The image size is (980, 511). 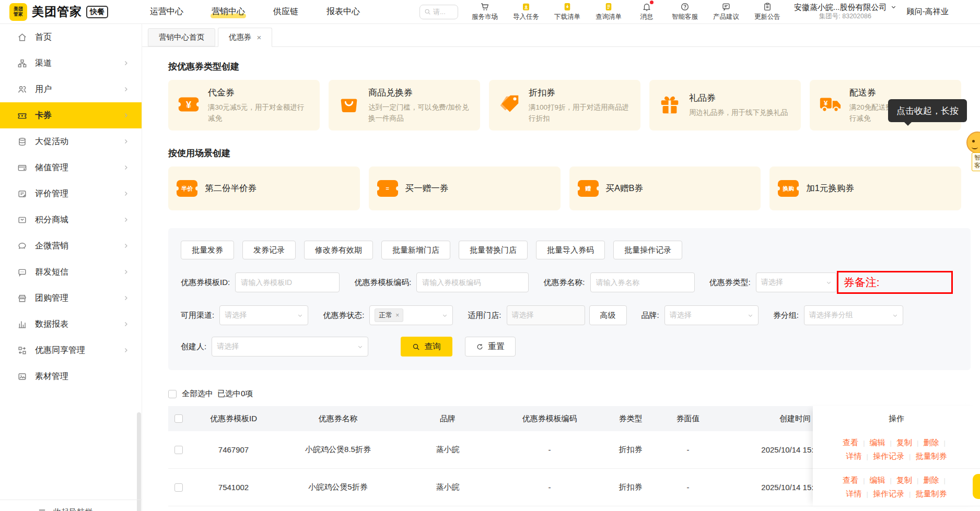 What do you see at coordinates (490, 12) in the screenshot?
I see `top-header: 美团 管家 美团管家 快餐 运营中心 营销中心 供应链 报表中心 请... 服务…` at bounding box center [490, 12].